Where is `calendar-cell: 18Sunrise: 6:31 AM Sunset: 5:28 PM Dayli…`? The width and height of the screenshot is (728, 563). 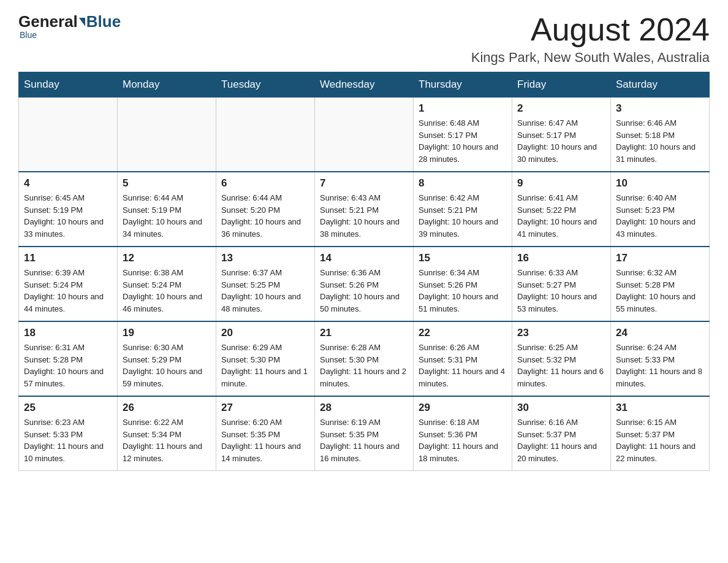 calendar-cell: 18Sunrise: 6:31 AM Sunset: 5:28 PM Dayli… is located at coordinates (69, 359).